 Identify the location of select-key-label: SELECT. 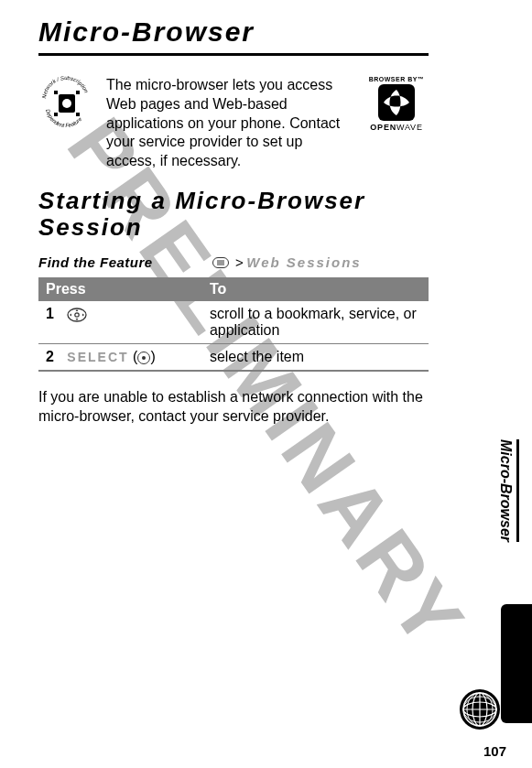
(97, 357).